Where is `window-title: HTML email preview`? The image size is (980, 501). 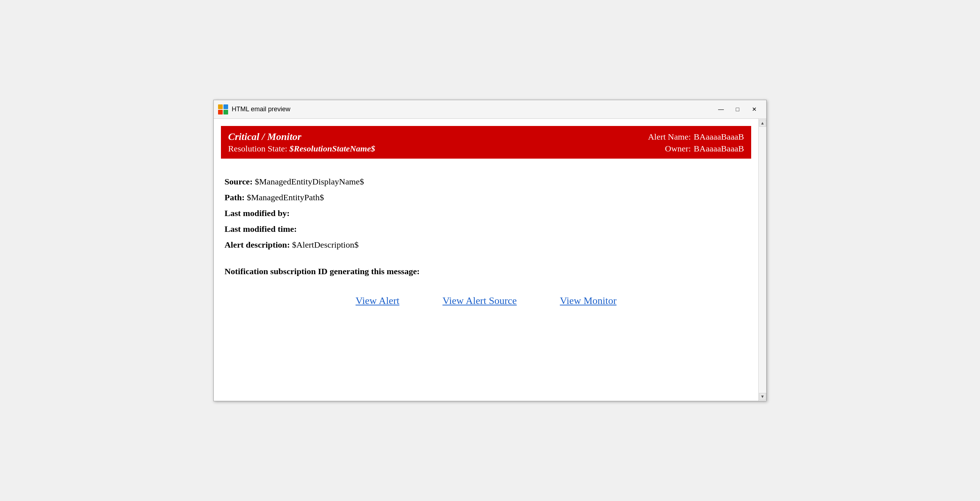
window-title: HTML email preview is located at coordinates (473, 109).